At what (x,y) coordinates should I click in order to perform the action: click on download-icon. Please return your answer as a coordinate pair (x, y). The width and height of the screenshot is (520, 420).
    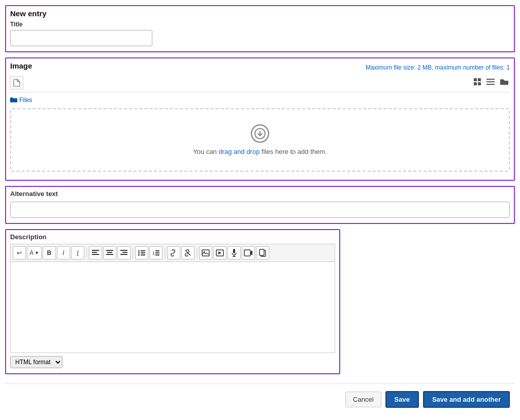
    Looking at the image, I should click on (260, 134).